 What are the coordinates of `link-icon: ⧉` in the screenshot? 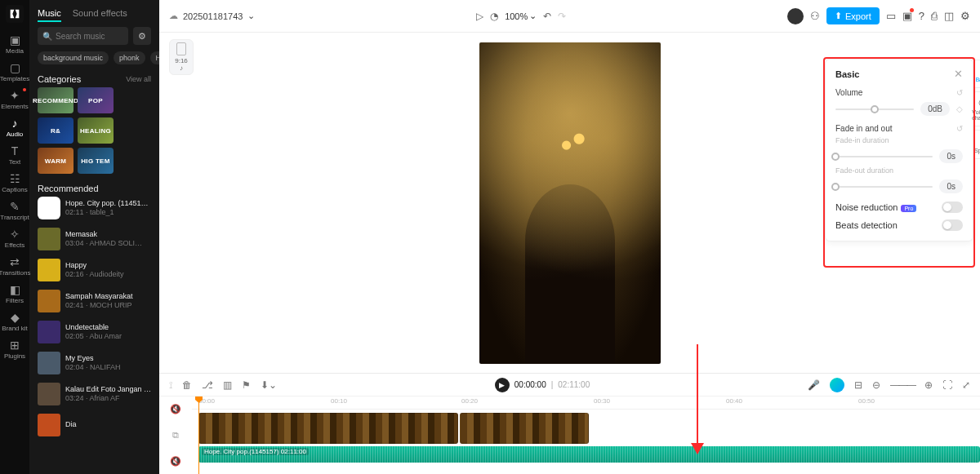 It's located at (176, 436).